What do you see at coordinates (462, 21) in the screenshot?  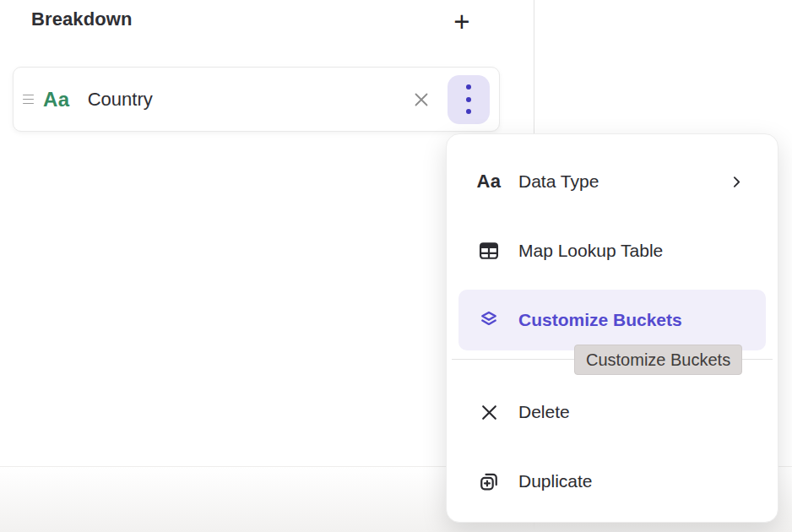 I see `add-breakdown-button: +` at bounding box center [462, 21].